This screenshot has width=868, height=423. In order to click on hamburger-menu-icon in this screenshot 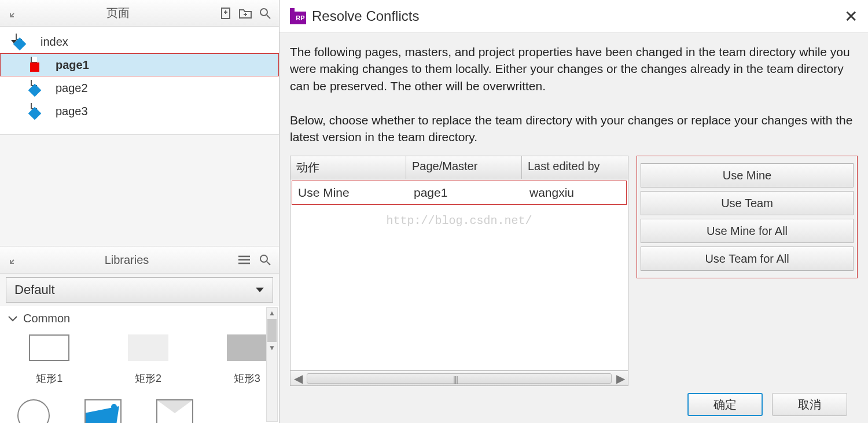, I will do `click(244, 260)`.